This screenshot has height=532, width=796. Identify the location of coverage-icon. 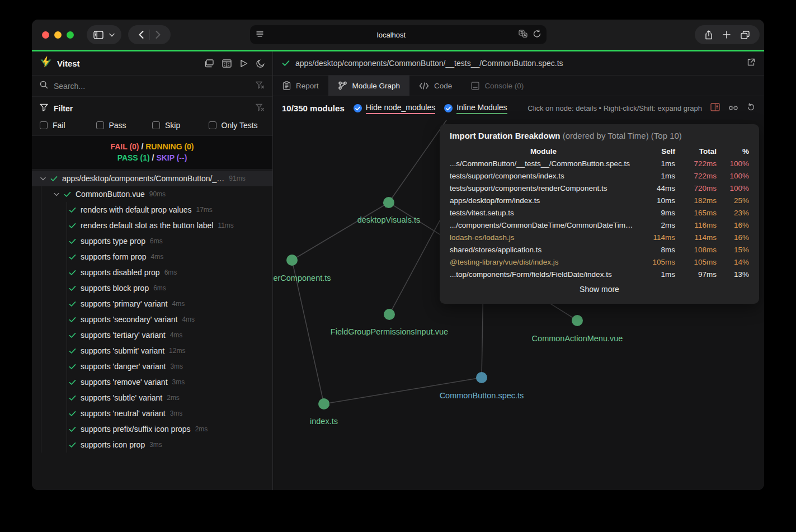
(227, 64).